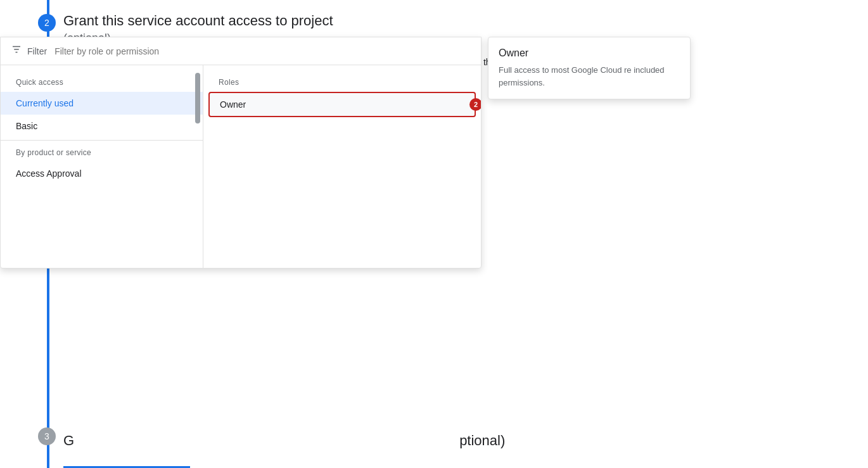  Describe the element at coordinates (101, 141) in the screenshot. I see `left-panel-divider` at that location.